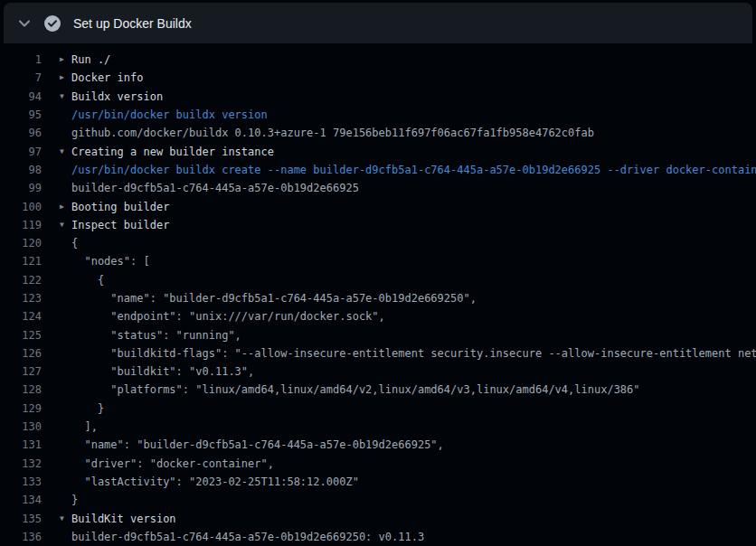  Describe the element at coordinates (21, 335) in the screenshot. I see `line-number: 125` at that location.